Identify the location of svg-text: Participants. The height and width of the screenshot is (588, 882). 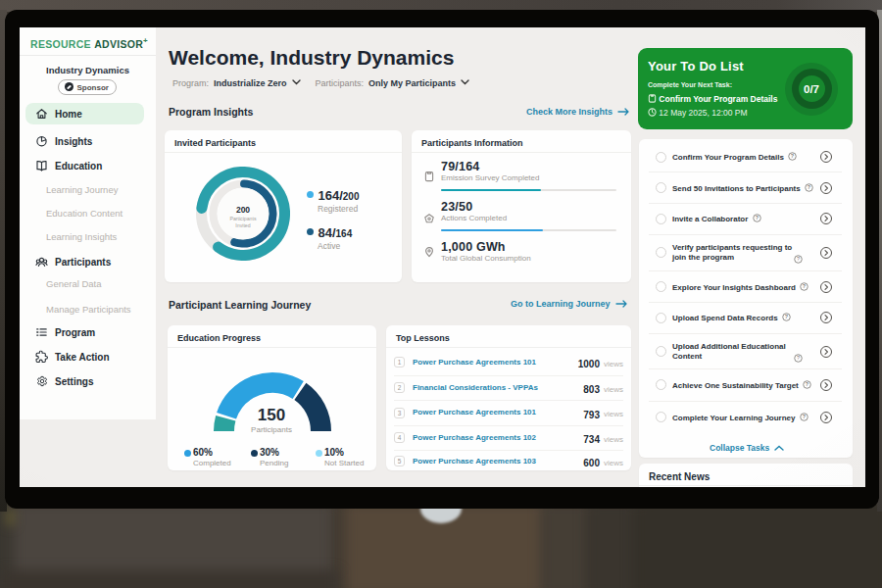
(243, 219).